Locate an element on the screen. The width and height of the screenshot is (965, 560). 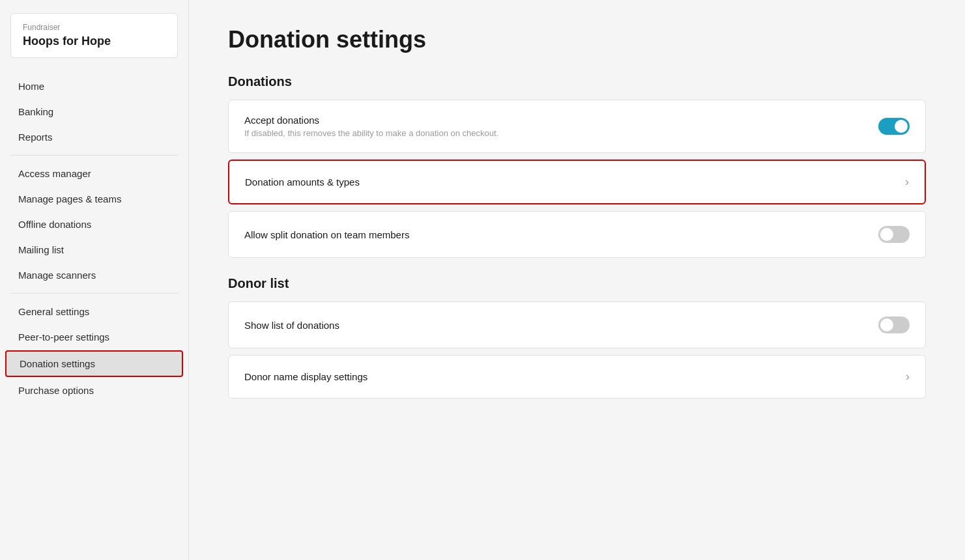
donation-amounts-row: Donation amounts & types › is located at coordinates (577, 182).